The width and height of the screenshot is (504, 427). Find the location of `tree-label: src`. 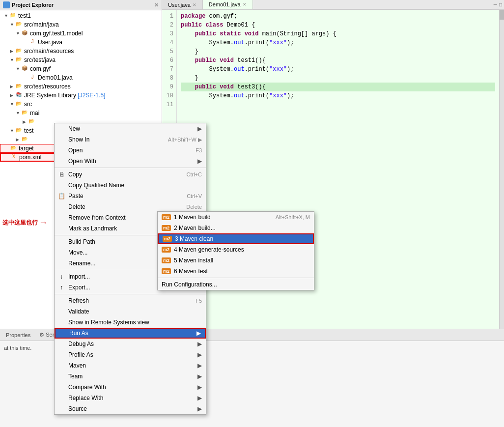

tree-label: src is located at coordinates (28, 104).